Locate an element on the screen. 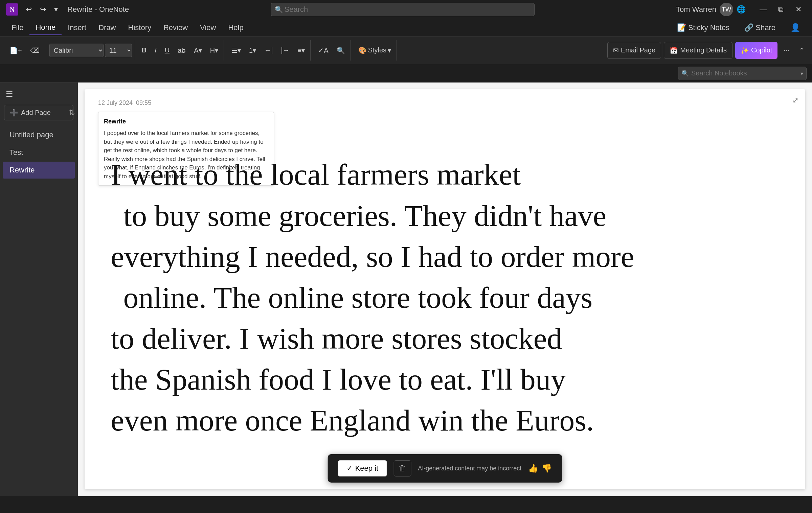 The height and width of the screenshot is (513, 812). new-page-button: 📄+ is located at coordinates (16, 50).